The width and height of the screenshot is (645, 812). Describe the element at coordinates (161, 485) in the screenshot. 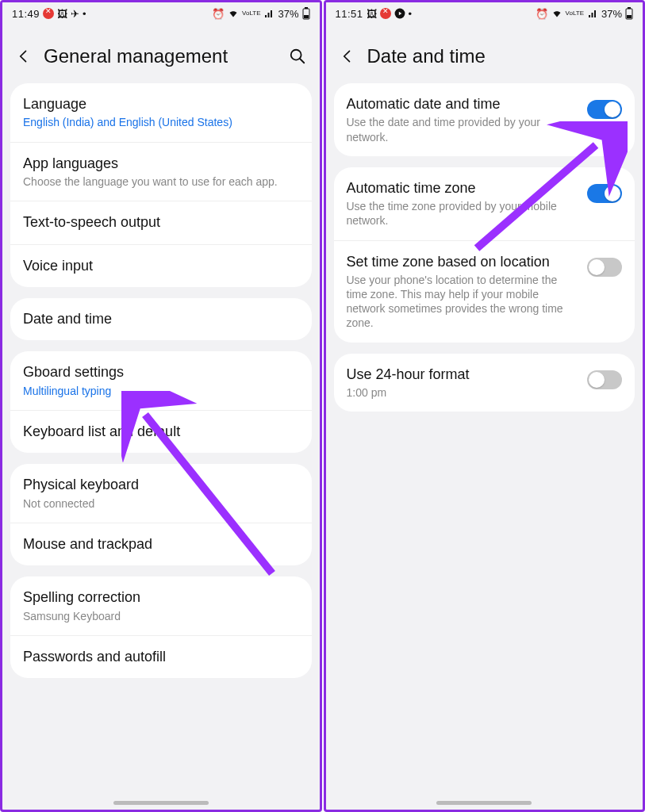

I see `row-title: Physical keyboard` at that location.